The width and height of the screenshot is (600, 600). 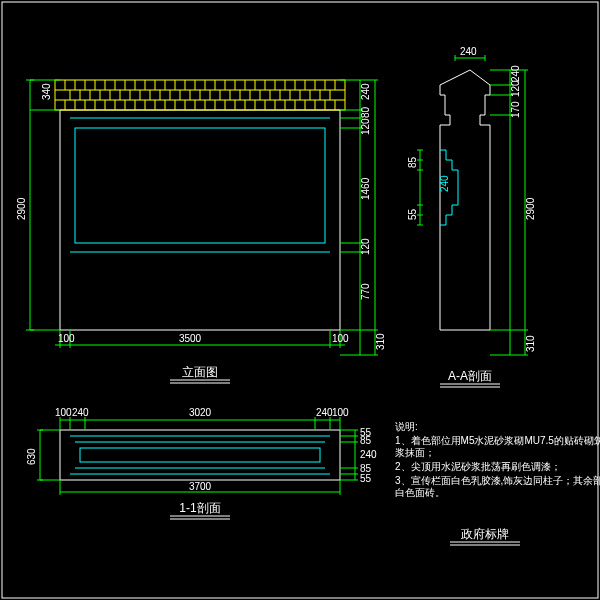 I want to click on dim-r100: 100, so click(x=340, y=338).